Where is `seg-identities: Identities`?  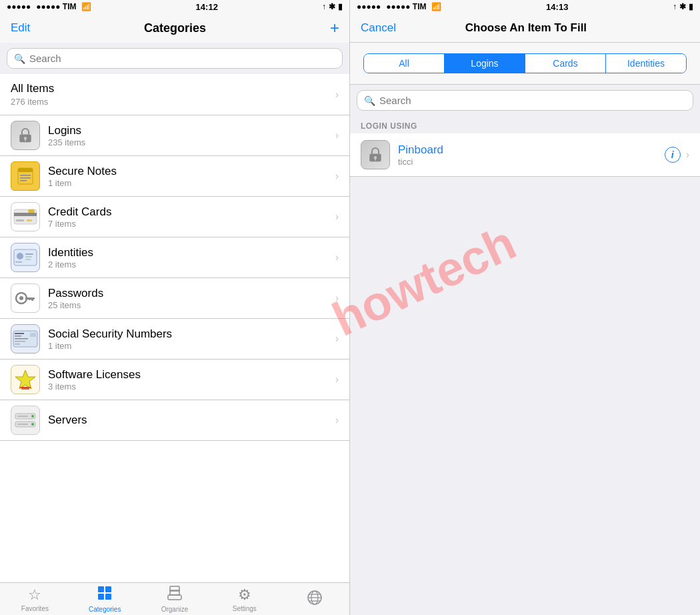
seg-identities: Identities is located at coordinates (646, 63).